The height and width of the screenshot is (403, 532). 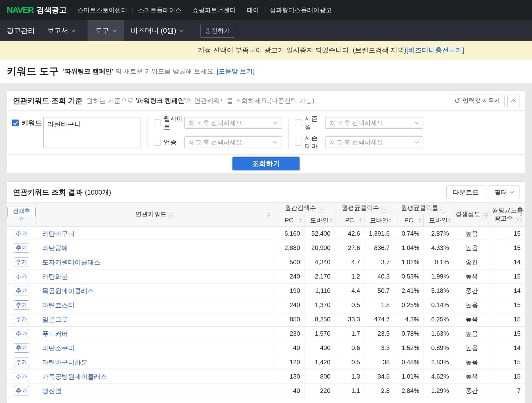 What do you see at coordinates (301, 10) in the screenshot?
I see `topbar-menu-display-ads: 성과형디스플레이광고` at bounding box center [301, 10].